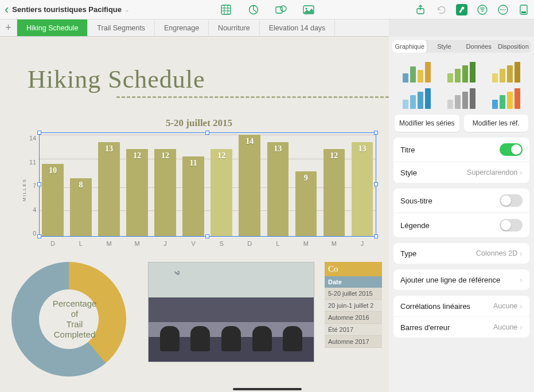 The image size is (534, 392). Describe the element at coordinates (513, 46) in the screenshot. I see `inspector-tab-disposition: Disposition` at that location.